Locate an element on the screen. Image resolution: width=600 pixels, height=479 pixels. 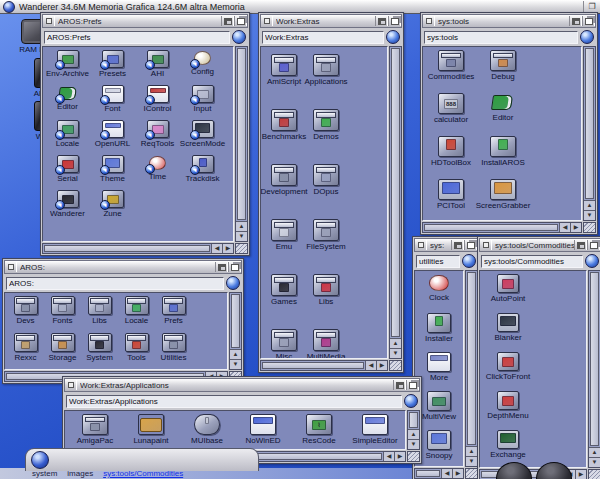
icon-item-wanderer: ◥Wanderer is located at coordinates (68, 208).